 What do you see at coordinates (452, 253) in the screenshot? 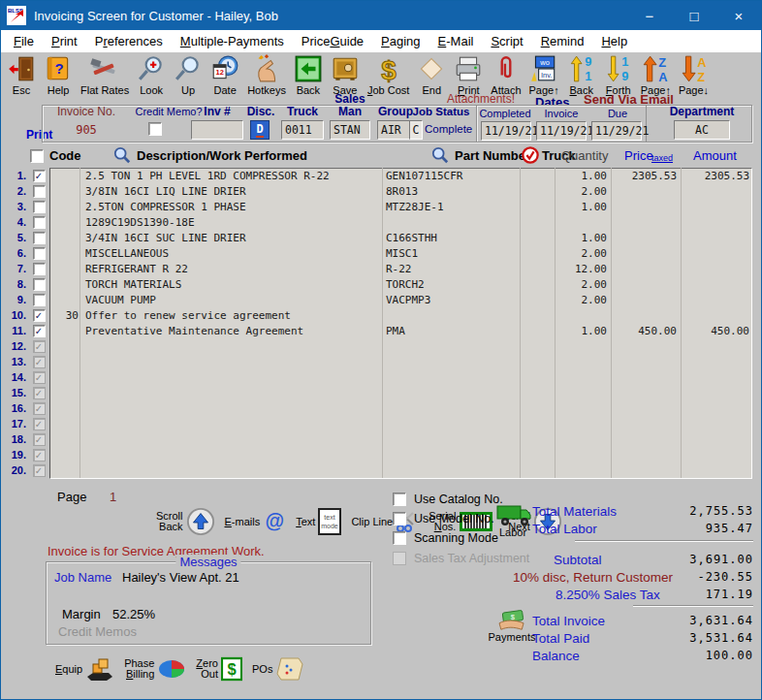
I see `row-part-number: MISC1` at bounding box center [452, 253].